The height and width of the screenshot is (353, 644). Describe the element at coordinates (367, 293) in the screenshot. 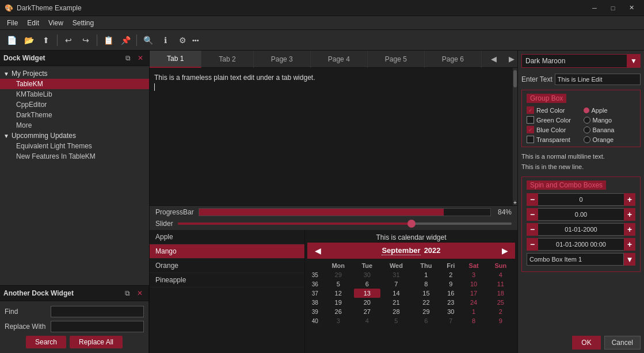

I see `cal-day: 13` at that location.